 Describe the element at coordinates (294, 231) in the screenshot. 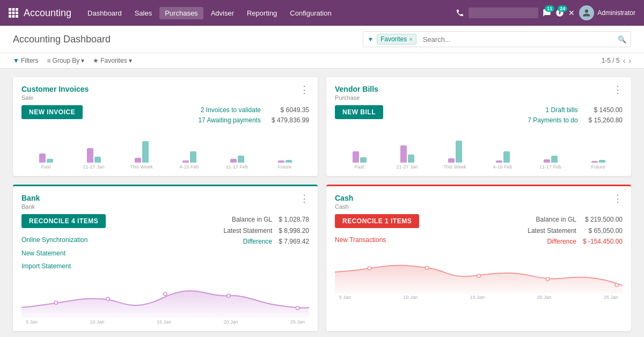

I see `latest-stmt-value: $ 8,998.20` at that location.